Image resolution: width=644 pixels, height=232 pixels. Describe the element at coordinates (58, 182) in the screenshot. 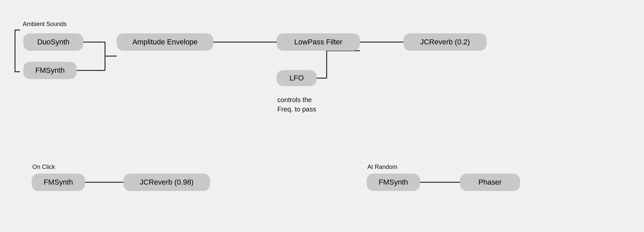

I see `fmsynth-click-node: FMSynth` at that location.